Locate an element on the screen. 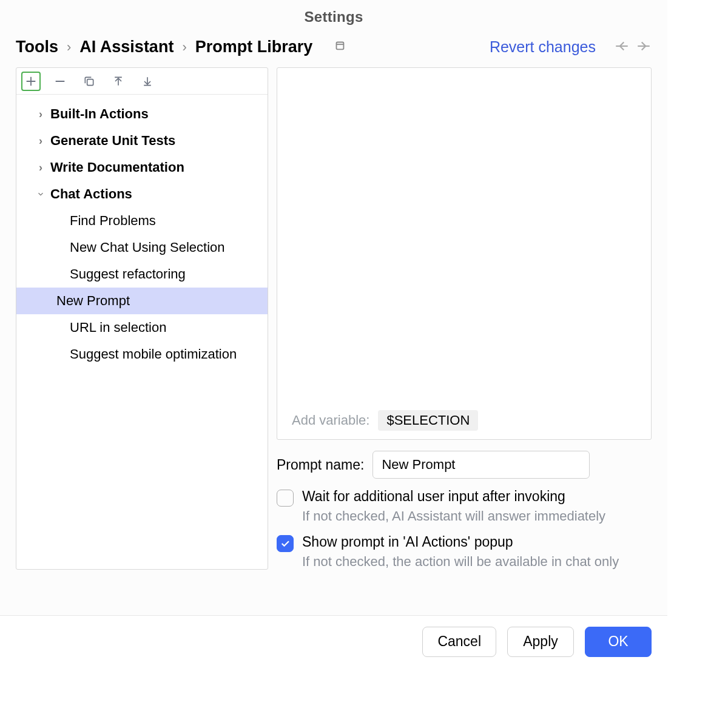 The height and width of the screenshot is (728, 728). tree-item-label: Suggest refactoring is located at coordinates (127, 274).